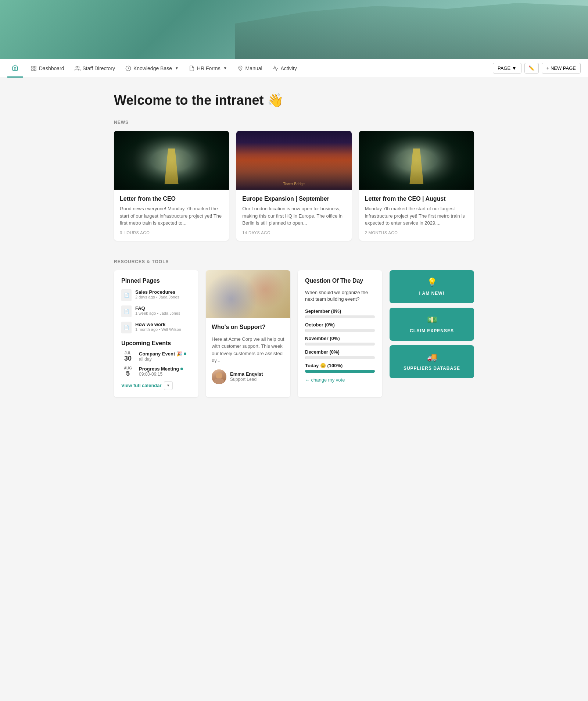 The height and width of the screenshot is (701, 588). What do you see at coordinates (305, 358) in the screenshot?
I see `poll-fill-december` at bounding box center [305, 358].